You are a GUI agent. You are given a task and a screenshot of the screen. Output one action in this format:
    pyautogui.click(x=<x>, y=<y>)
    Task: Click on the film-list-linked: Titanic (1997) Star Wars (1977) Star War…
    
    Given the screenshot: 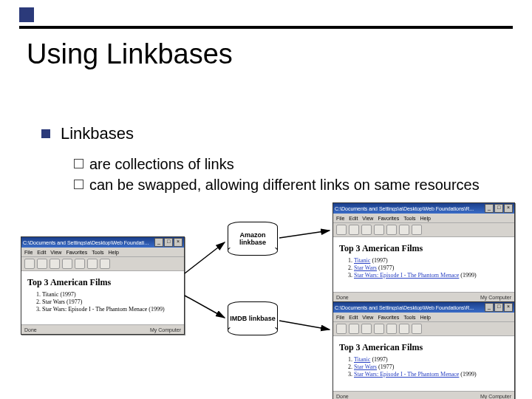 What is the action you would take?
    pyautogui.click(x=424, y=366)
    